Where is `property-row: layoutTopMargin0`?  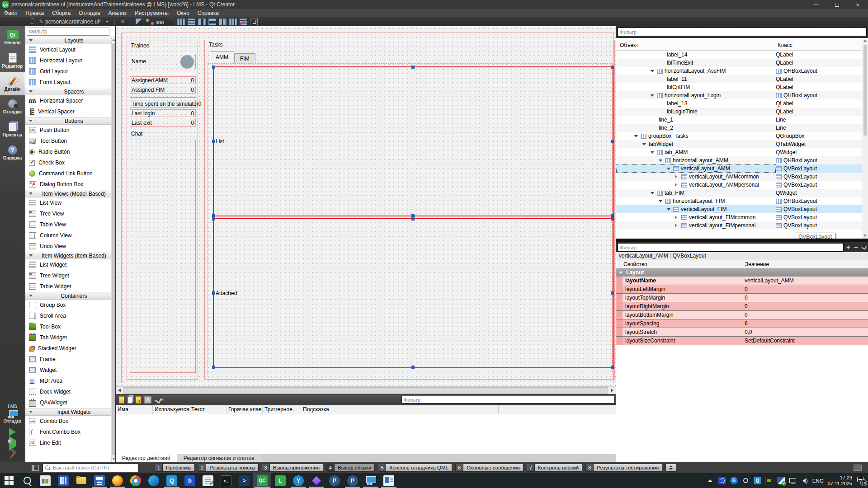 property-row: layoutTopMargin0 is located at coordinates (742, 298).